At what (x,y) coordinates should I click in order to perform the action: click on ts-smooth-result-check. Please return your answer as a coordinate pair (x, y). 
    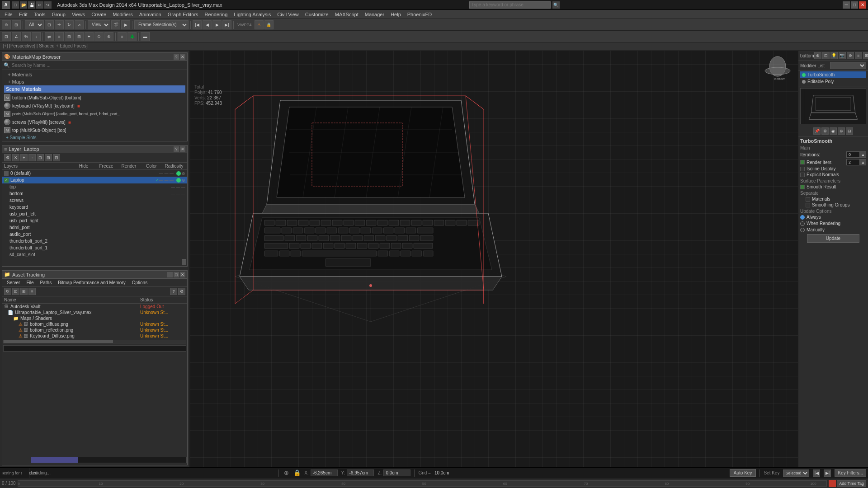
    Looking at the image, I should click on (802, 187).